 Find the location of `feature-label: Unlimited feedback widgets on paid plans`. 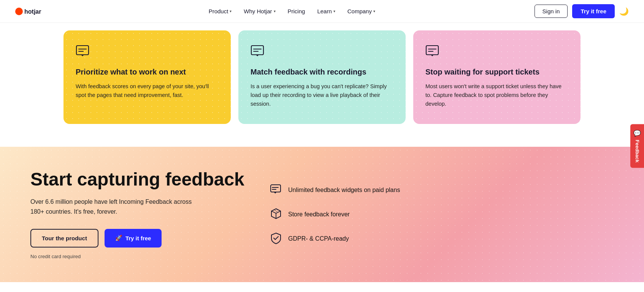

feature-label: Unlimited feedback widgets on paid plans is located at coordinates (344, 190).